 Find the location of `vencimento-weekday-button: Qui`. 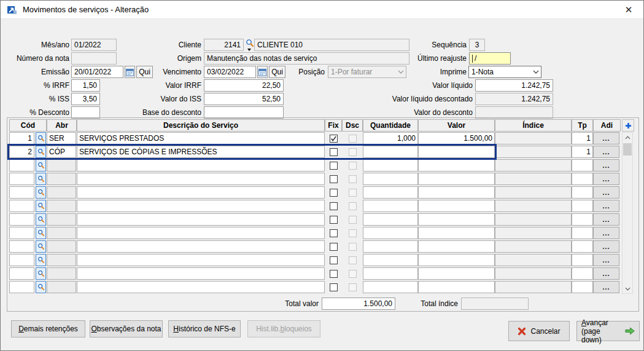

vencimento-weekday-button: Qui is located at coordinates (277, 72).